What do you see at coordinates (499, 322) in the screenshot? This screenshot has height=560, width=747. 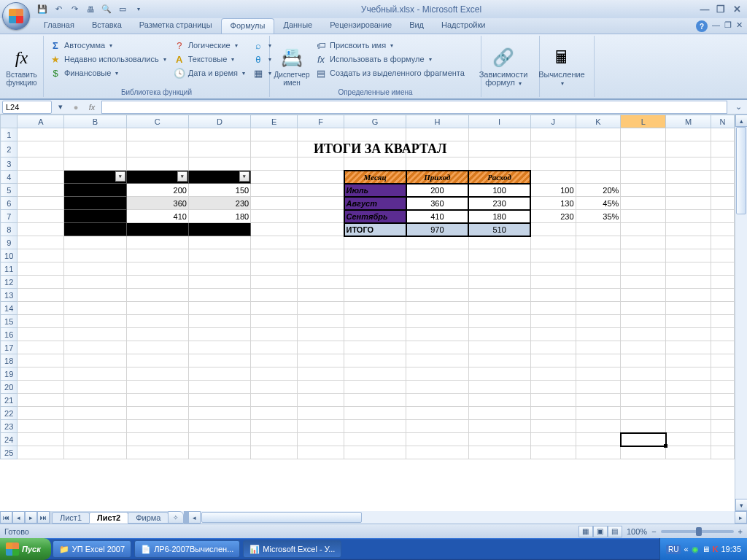 I see `cell-I15` at bounding box center [499, 322].